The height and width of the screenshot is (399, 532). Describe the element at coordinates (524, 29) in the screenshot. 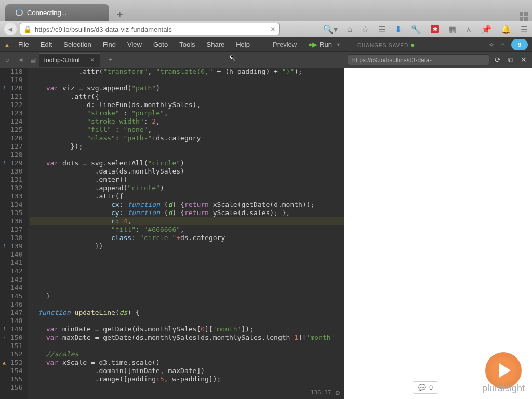

I see `menu-icon: ☰` at that location.